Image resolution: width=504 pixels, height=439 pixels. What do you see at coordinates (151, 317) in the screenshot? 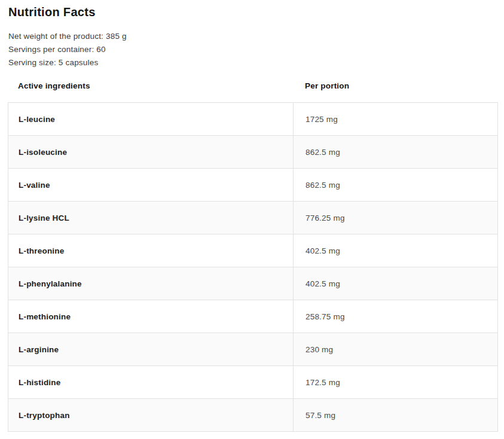
I see `ingredient-name: L-methionine` at bounding box center [151, 317].